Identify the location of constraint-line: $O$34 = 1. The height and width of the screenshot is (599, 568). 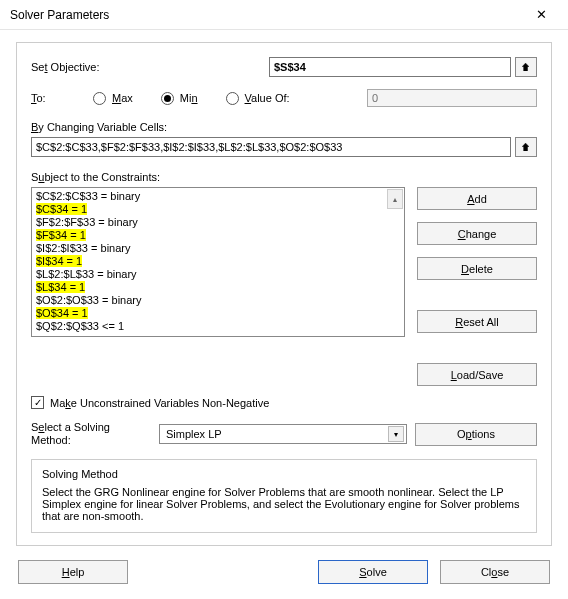
(219, 314).